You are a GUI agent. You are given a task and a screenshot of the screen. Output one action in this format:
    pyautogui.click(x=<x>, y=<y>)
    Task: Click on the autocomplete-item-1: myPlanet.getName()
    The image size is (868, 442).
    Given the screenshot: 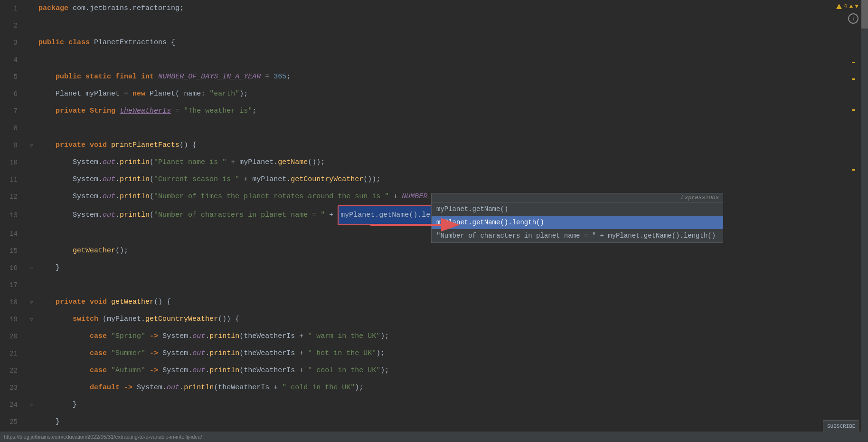 What is the action you would take?
    pyautogui.click(x=577, y=209)
    